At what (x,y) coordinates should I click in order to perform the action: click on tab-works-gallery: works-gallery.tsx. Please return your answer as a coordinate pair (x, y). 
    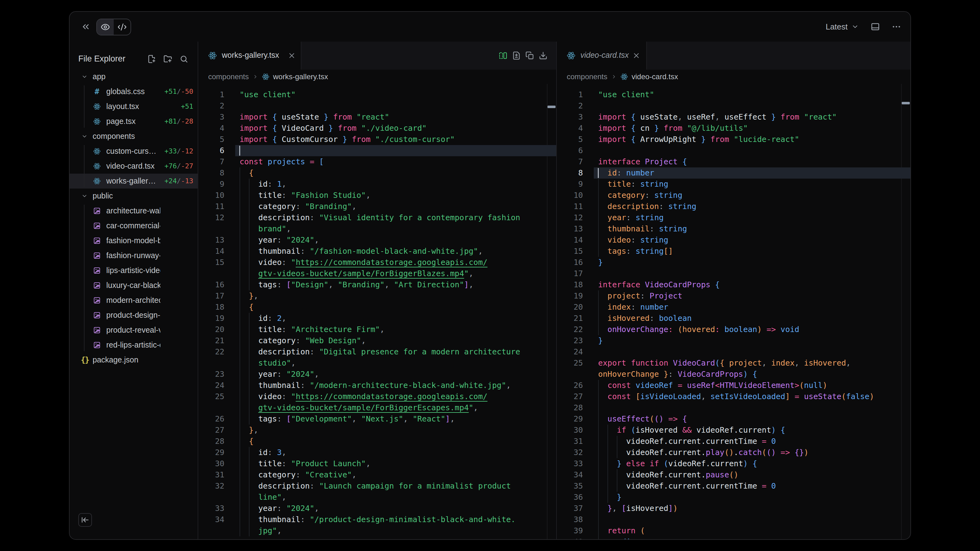
    Looking at the image, I should click on (250, 56).